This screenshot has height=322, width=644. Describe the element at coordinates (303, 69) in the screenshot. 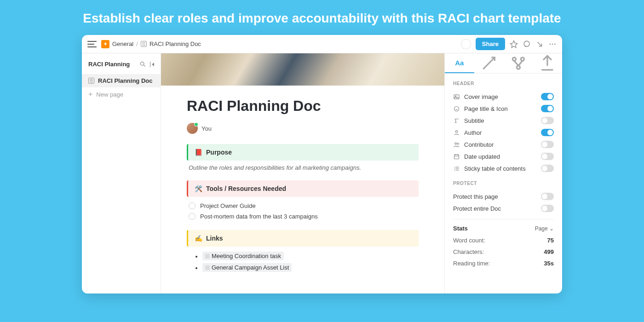

I see `cover-image` at that location.